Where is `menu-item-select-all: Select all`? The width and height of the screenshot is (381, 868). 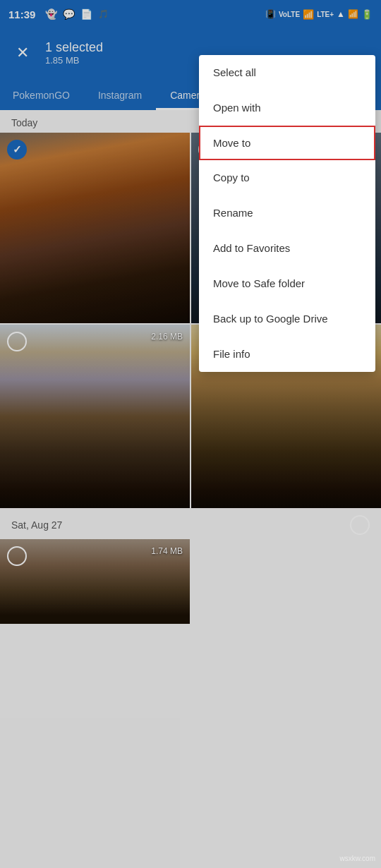
menu-item-select-all: Select all is located at coordinates (287, 73).